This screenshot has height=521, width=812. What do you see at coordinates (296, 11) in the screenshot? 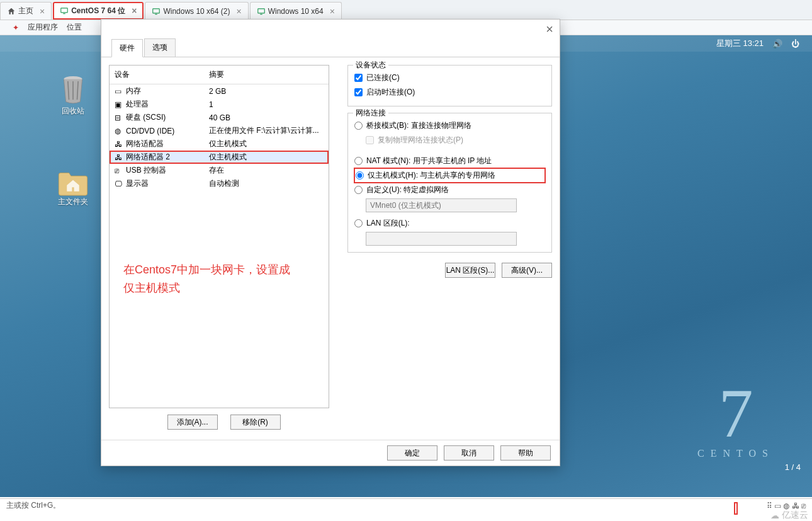
I see `tab-win10: Windows 10 x64 ×` at bounding box center [296, 11].